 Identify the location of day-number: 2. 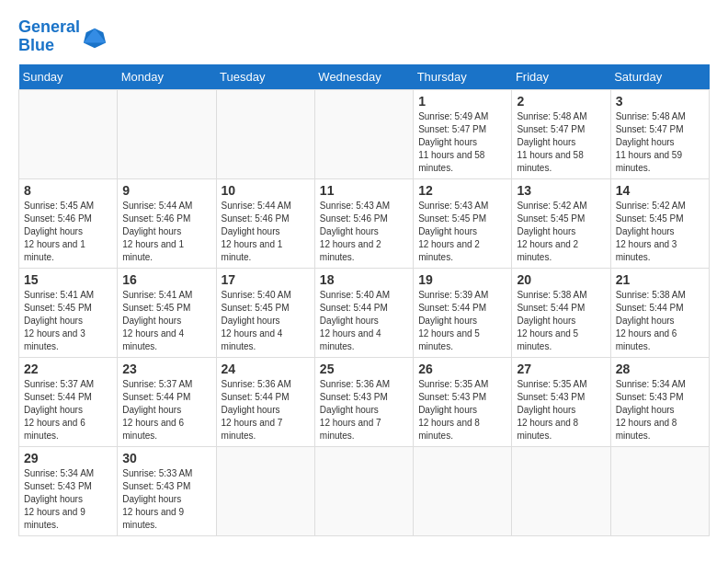
(561, 101).